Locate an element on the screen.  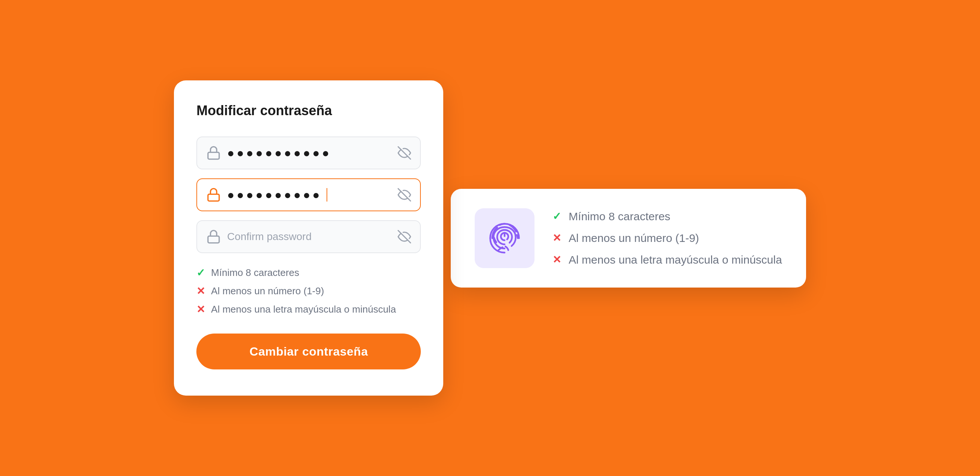
validation-text-2: Al menos un número (1-9) is located at coordinates (267, 291).